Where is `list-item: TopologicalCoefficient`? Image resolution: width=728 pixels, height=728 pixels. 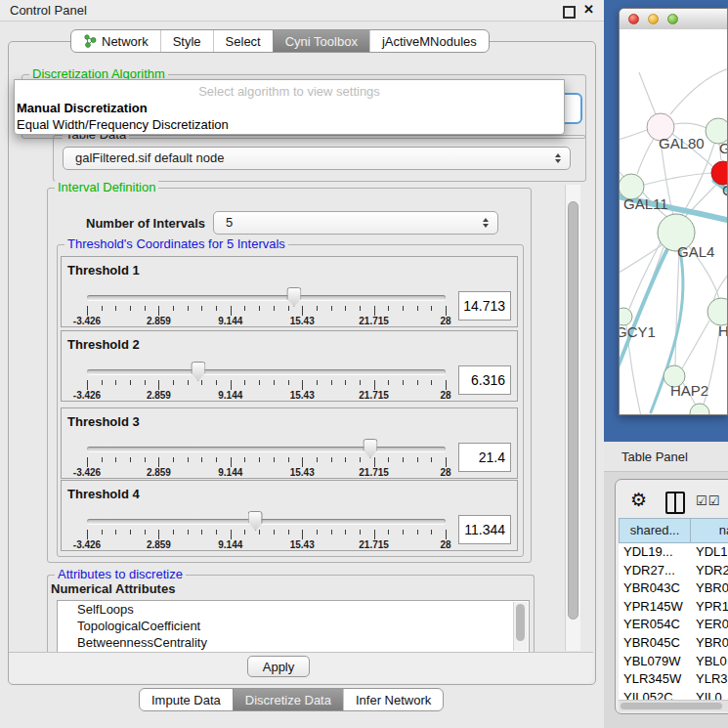
list-item: TopologicalCoefficient is located at coordinates (293, 625).